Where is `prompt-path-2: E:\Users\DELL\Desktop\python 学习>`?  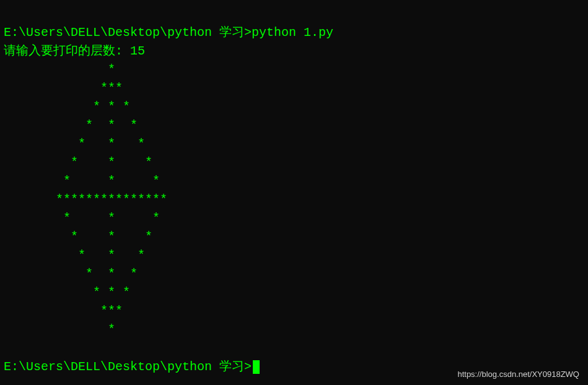 prompt-path-2: E:\Users\DELL\Desktop\python 学习> is located at coordinates (128, 366).